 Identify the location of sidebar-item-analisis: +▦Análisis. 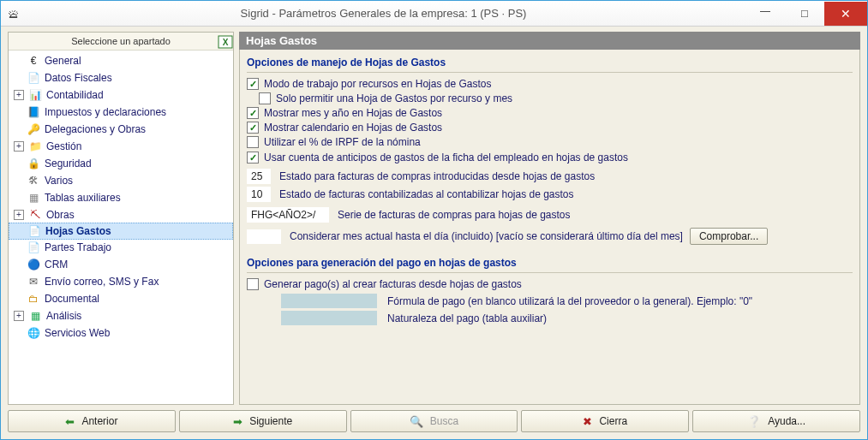
(121, 316).